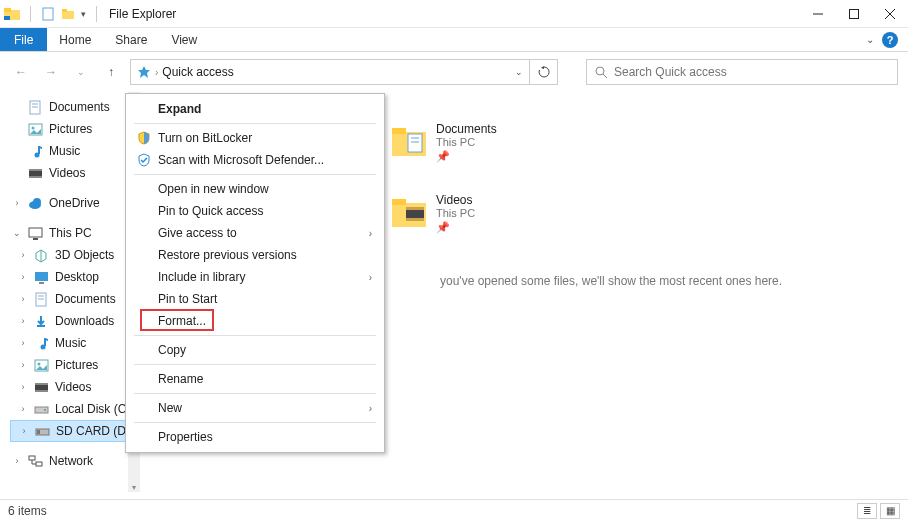  Describe the element at coordinates (255, 299) in the screenshot. I see `menu-item-pin-to-start: Pin to Start` at that location.